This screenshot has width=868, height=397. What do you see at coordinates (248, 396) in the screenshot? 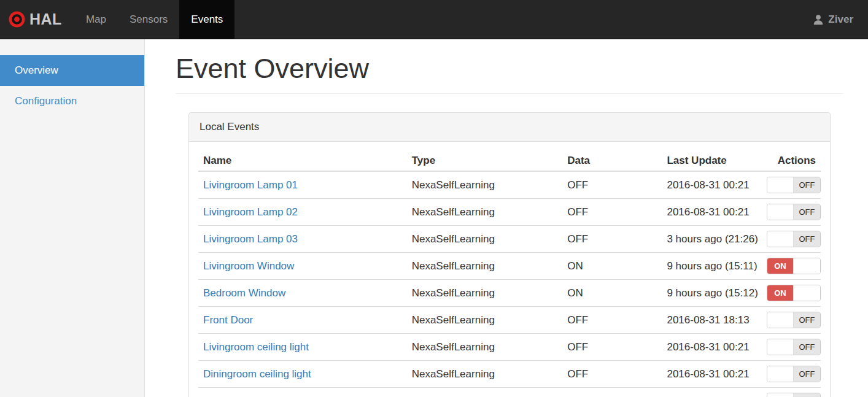
I see `event-name-link: Kitchen ceiling light` at bounding box center [248, 396].